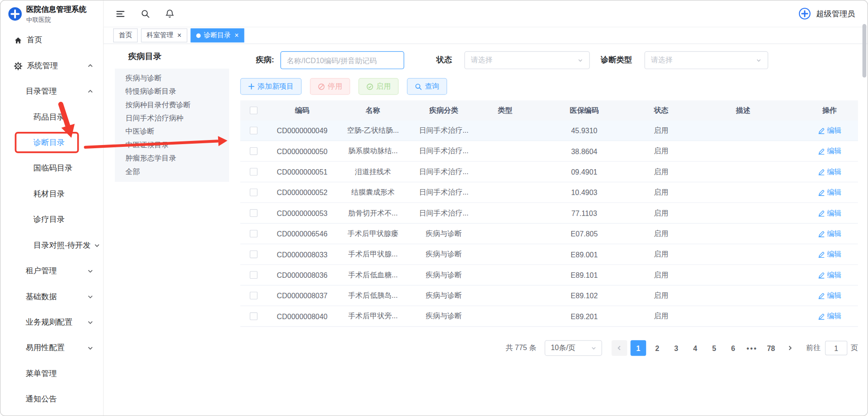 This screenshot has width=868, height=416. What do you see at coordinates (303, 110) in the screenshot?
I see `col-header-code: 编码` at bounding box center [303, 110].